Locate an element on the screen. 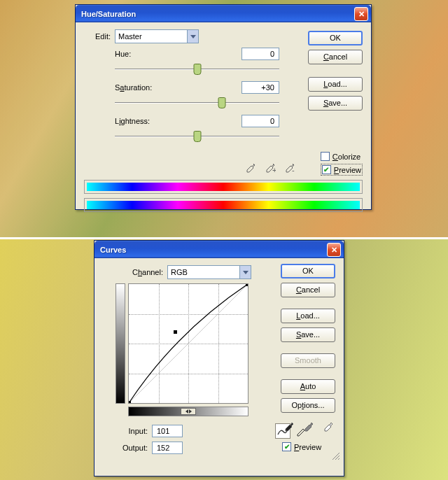  eyedropper-add-icon: + is located at coordinates (270, 168).